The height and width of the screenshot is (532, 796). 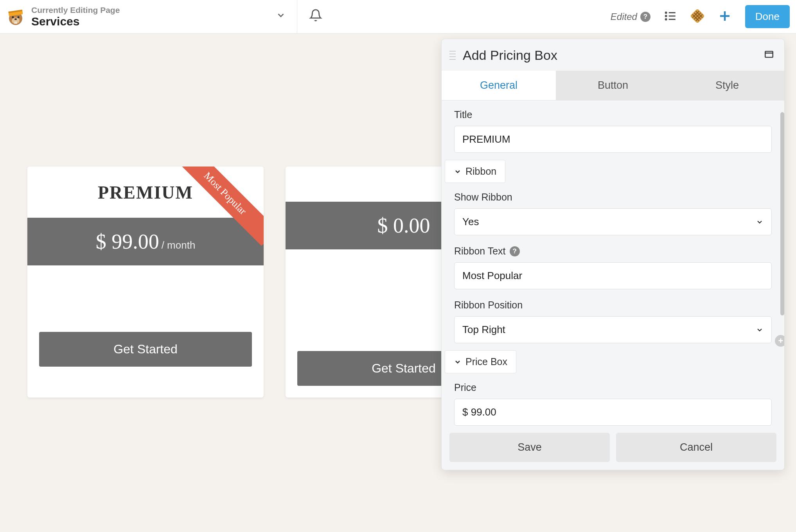 What do you see at coordinates (769, 56) in the screenshot?
I see `window-expand-icon` at bounding box center [769, 56].